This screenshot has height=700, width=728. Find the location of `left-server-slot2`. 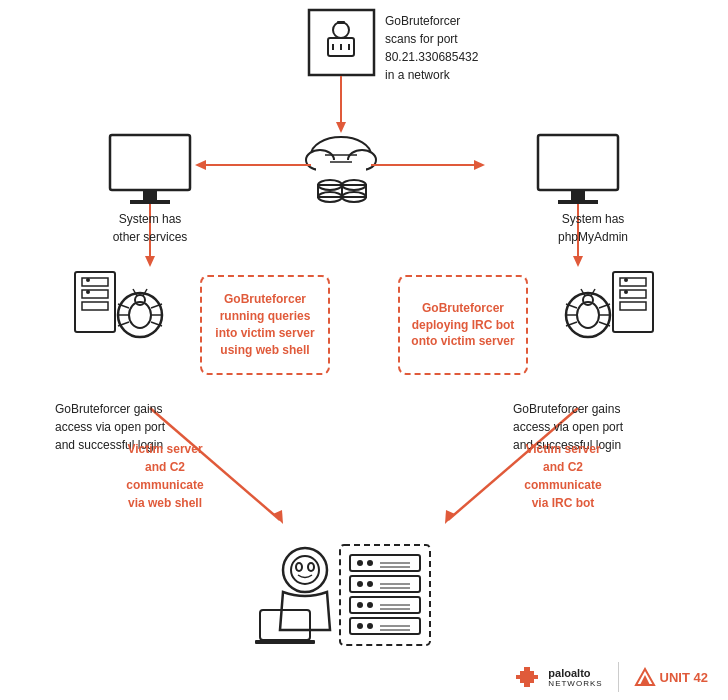

left-server-slot2 is located at coordinates (95, 294).